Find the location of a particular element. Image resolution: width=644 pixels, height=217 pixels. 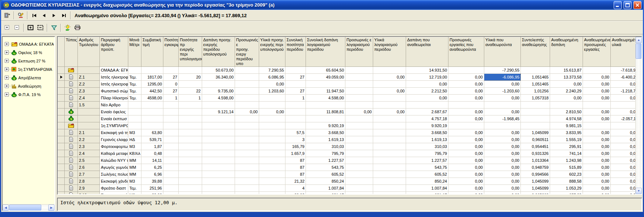

grid-cell: Εκσκαφή χάνδο is located at coordinates (114, 181).